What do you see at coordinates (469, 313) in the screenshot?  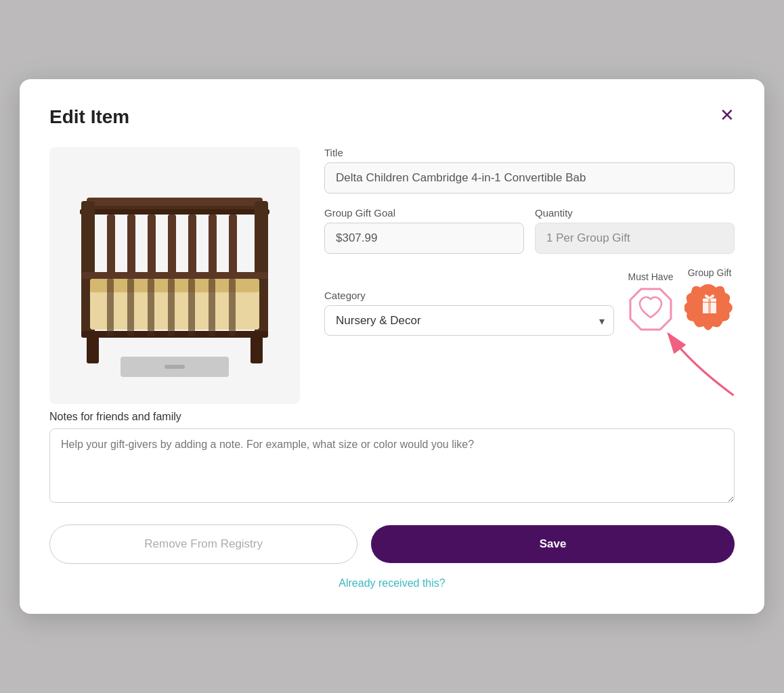 I see `category-field: Category Nursery & Decor Clothing Feedin…` at bounding box center [469, 313].